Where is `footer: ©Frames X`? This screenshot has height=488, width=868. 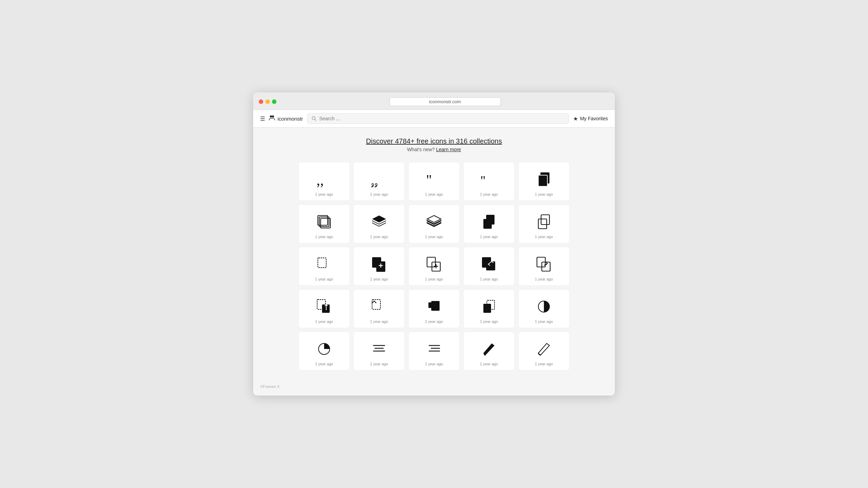
footer: ©Frames X is located at coordinates (434, 387).